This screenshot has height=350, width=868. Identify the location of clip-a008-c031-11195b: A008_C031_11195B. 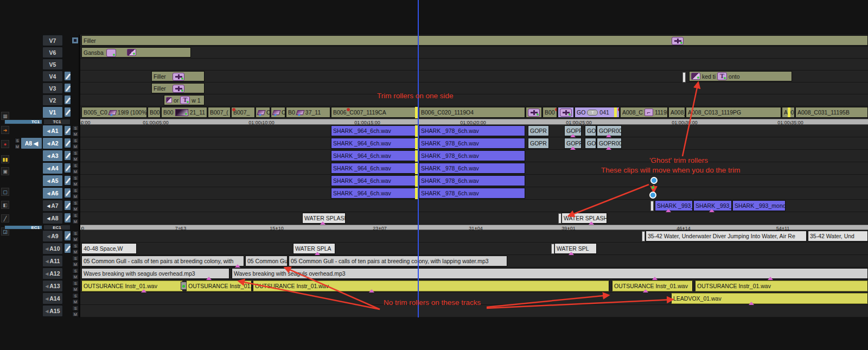
(832, 112).